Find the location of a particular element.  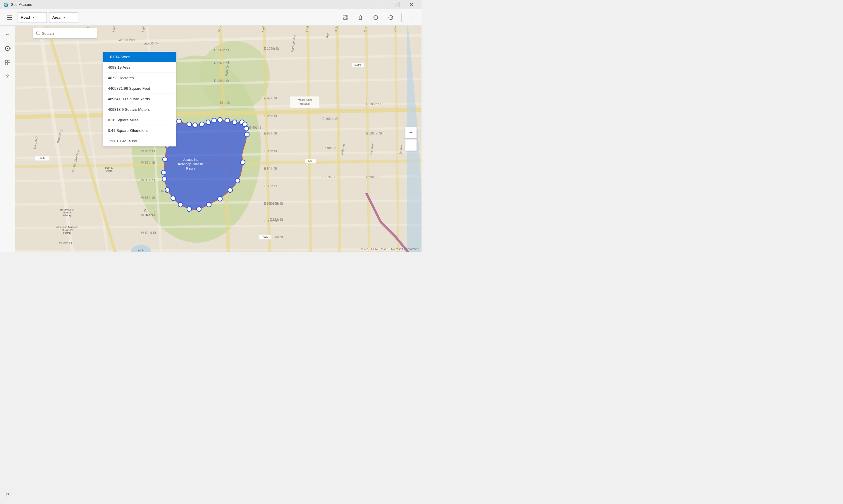

svg-text: Hospital is located at coordinates (305, 104).